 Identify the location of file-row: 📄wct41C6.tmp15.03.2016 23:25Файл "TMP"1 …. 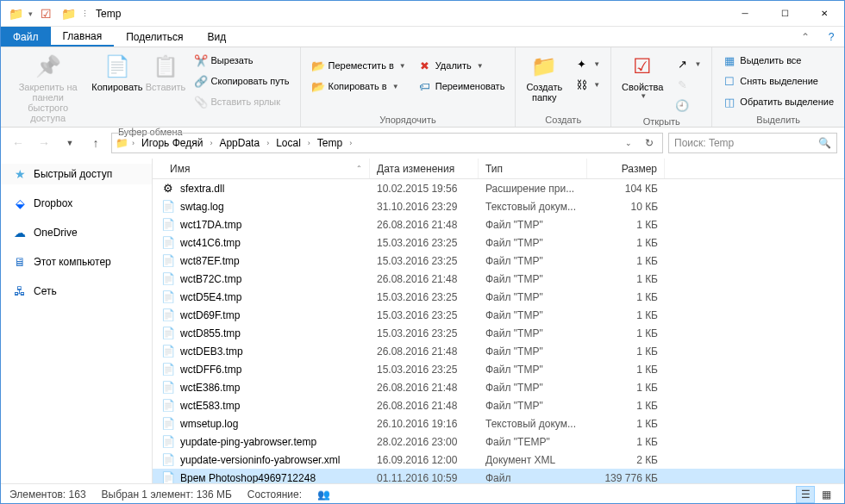
(498, 243).